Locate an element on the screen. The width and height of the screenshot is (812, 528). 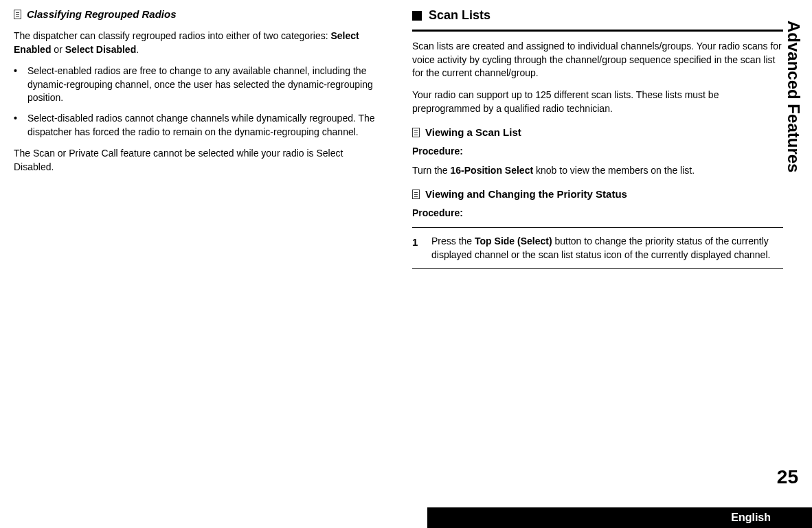
step-number: 1 is located at coordinates (422, 249).